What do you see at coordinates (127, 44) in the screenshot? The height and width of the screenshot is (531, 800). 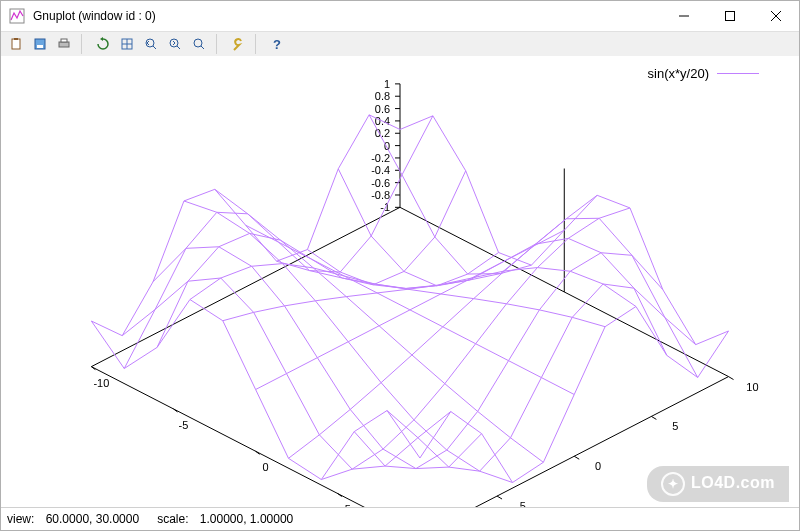 I see `grid-icon` at bounding box center [127, 44].